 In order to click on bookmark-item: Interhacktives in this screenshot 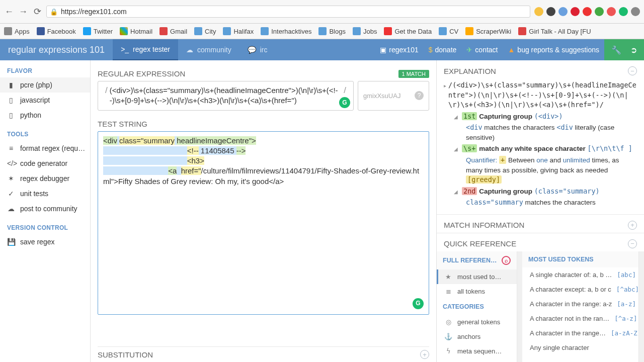, I will do `click(286, 31)`.